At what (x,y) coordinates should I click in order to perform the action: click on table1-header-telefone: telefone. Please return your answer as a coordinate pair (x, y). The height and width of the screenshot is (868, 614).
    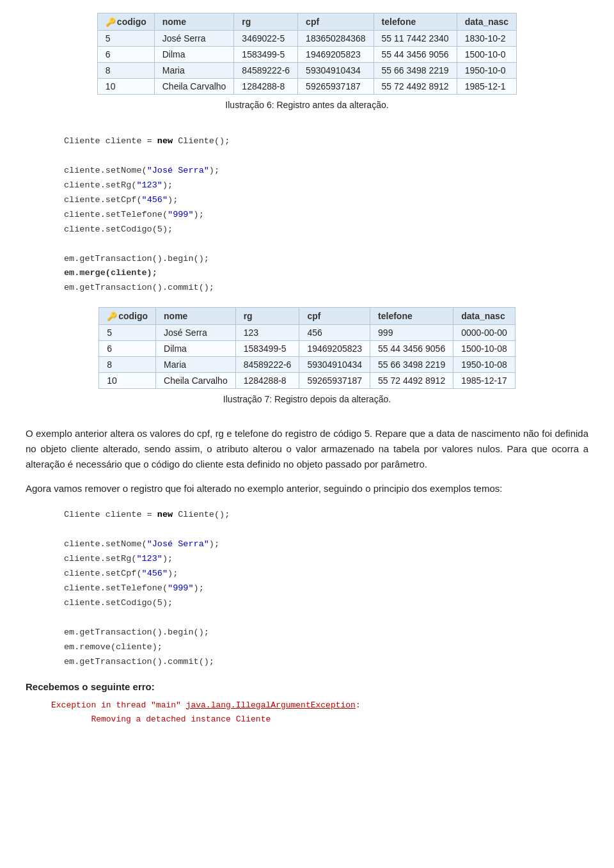
    Looking at the image, I should click on (415, 22).